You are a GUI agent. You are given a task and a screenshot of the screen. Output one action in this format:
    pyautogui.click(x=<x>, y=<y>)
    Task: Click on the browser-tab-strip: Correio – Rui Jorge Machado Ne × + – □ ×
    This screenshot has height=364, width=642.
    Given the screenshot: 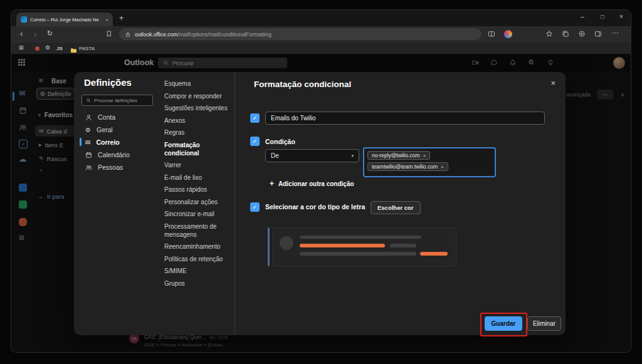 What is the action you would take?
    pyautogui.click(x=321, y=18)
    